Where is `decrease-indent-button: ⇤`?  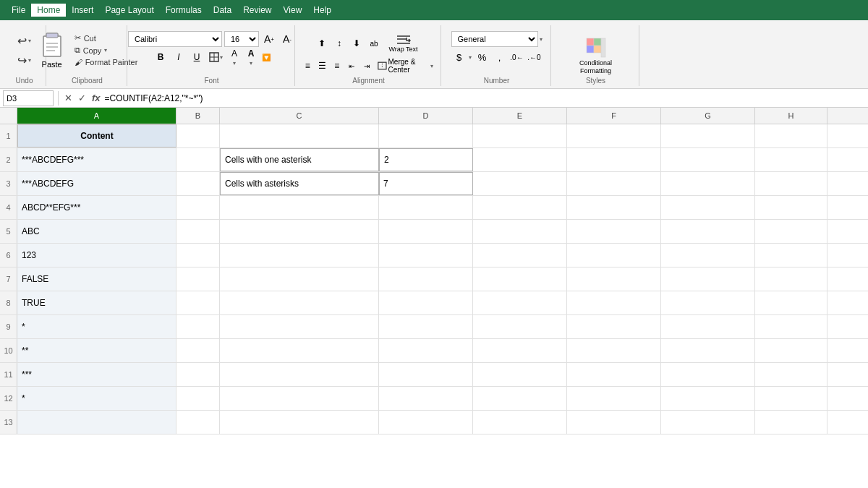
decrease-indent-button: ⇤ is located at coordinates (352, 66).